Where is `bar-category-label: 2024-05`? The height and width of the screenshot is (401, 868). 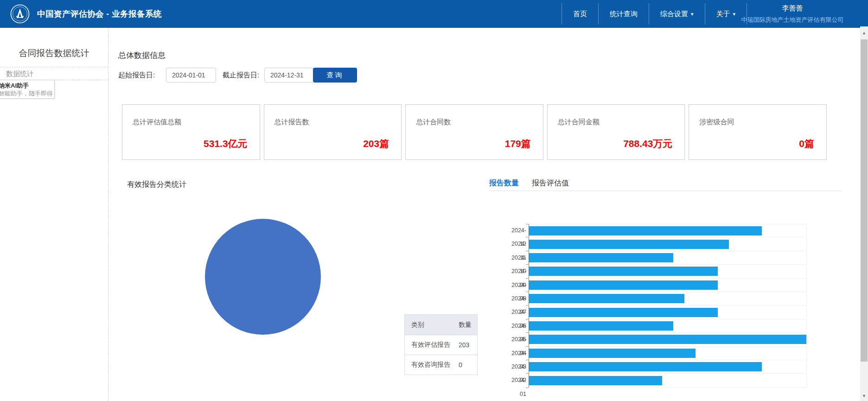
bar-category-label: 2024-05 is located at coordinates (516, 326).